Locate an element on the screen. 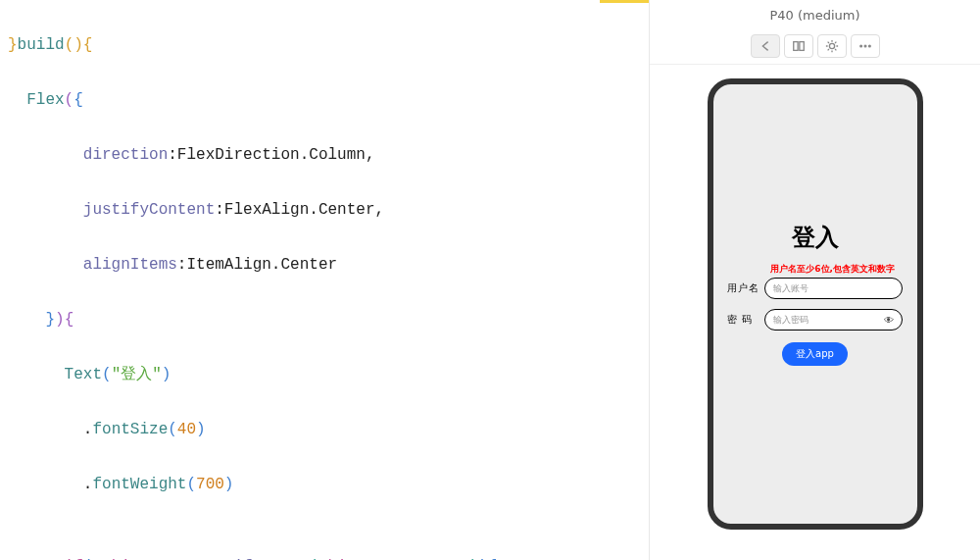  username-row: 用户名 输入账号 is located at coordinates (815, 288).